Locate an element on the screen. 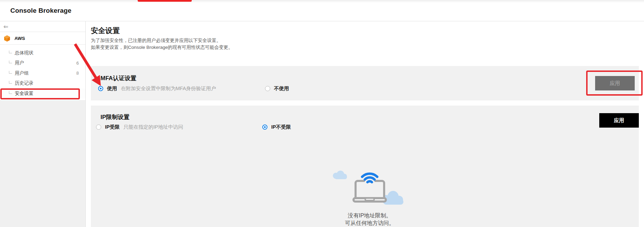 The image size is (644, 227). top-progress-bar is located at coordinates (165, 1).